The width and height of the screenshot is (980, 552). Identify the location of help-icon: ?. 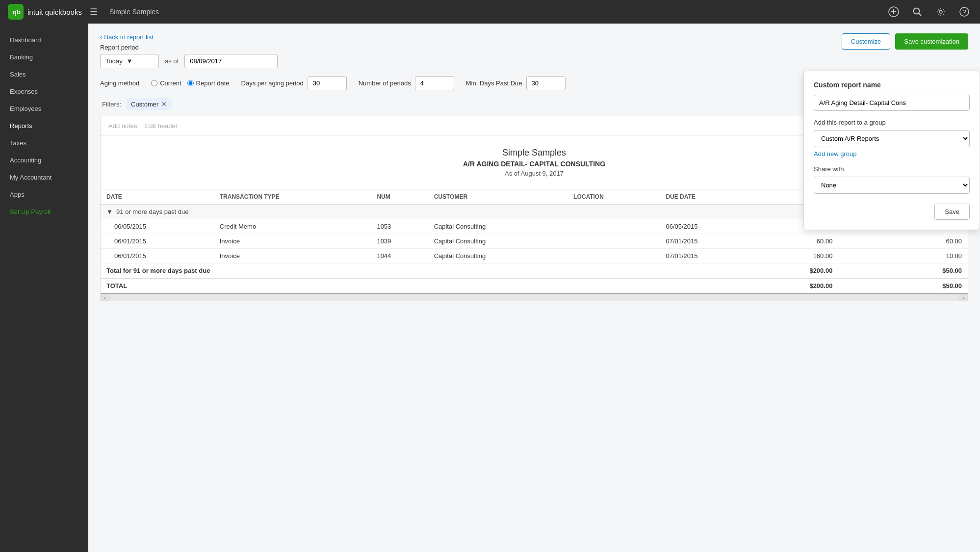
(964, 12).